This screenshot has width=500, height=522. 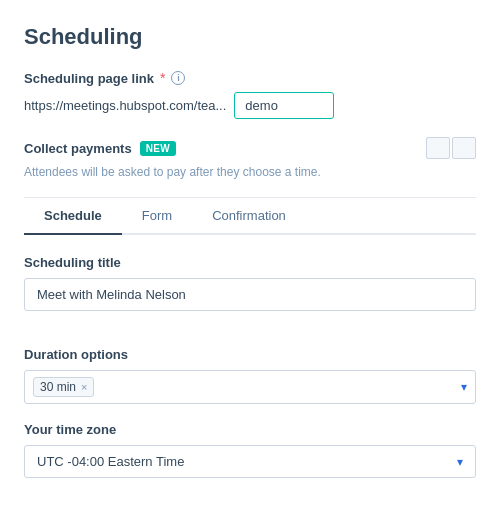 What do you see at coordinates (249, 216) in the screenshot?
I see `tab-confirmation: Confirmation` at bounding box center [249, 216].